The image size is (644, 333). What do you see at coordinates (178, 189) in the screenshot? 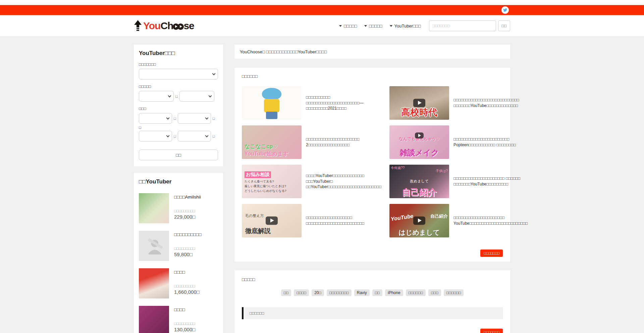
I see `sidebar: YouTuber□□□ □□□□□□□ □□□□□ □ □□□ □ □ □ □` at bounding box center [178, 189].